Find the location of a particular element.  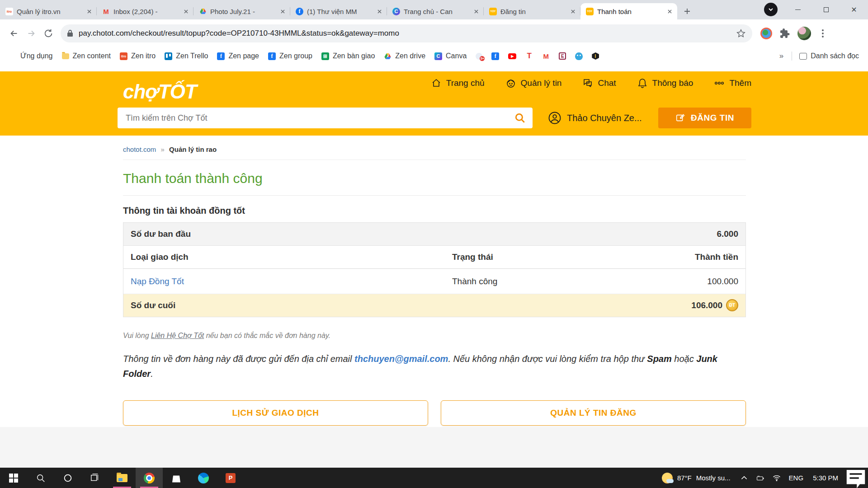

browser-menu-icon is located at coordinates (823, 33).